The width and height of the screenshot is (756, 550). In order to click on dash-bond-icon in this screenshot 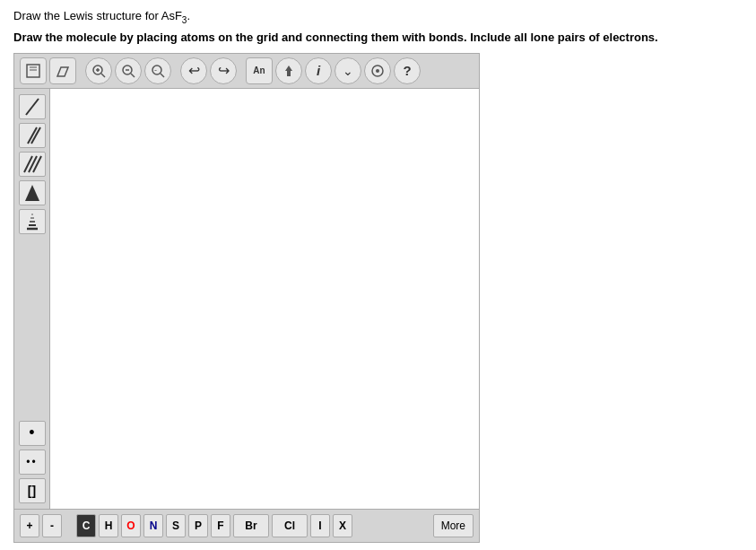, I will do `click(32, 222)`.